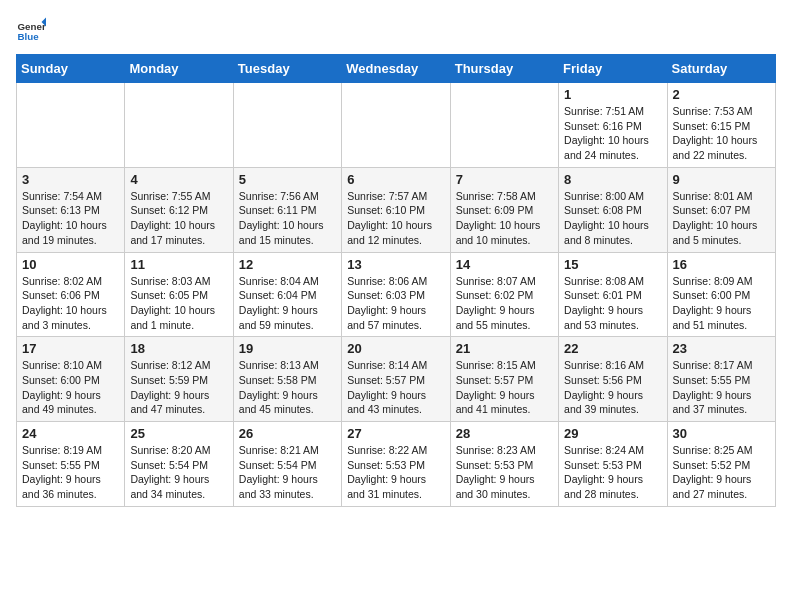  Describe the element at coordinates (612, 348) in the screenshot. I see `day-number: 22` at that location.